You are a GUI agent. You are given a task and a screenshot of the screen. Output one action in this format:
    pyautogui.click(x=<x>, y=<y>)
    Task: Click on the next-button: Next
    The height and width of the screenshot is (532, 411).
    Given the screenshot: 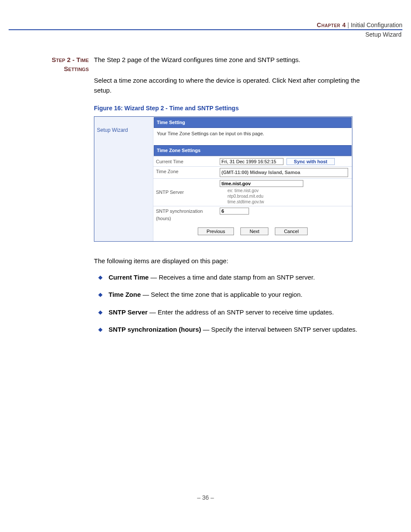 What is the action you would take?
    pyautogui.click(x=254, y=231)
    